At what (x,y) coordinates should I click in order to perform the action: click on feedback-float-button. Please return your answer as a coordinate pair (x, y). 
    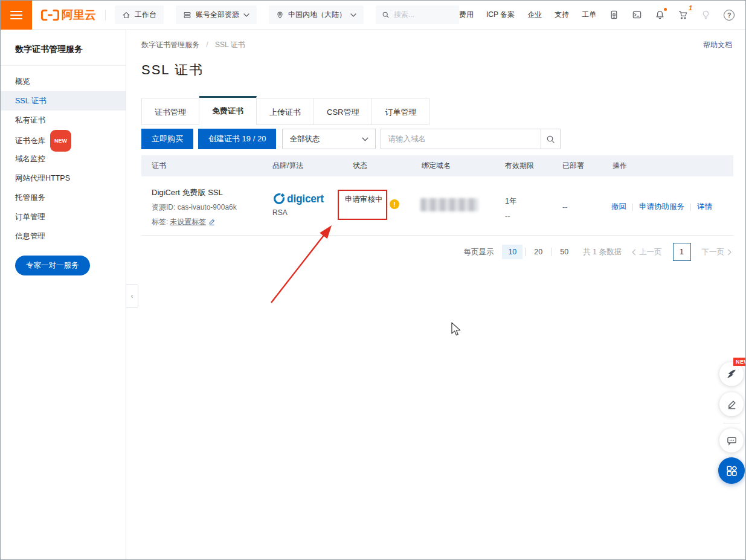
    Looking at the image, I should click on (732, 440).